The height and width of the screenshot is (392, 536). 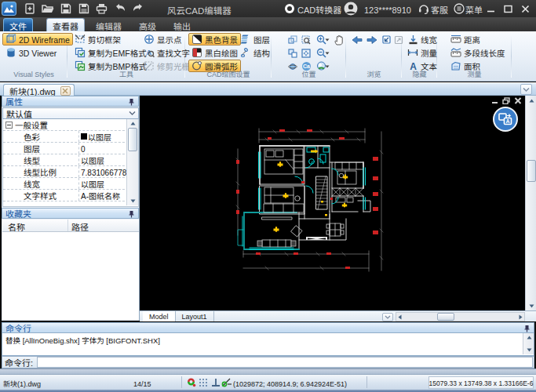 I want to click on minimize-button, so click(x=491, y=9).